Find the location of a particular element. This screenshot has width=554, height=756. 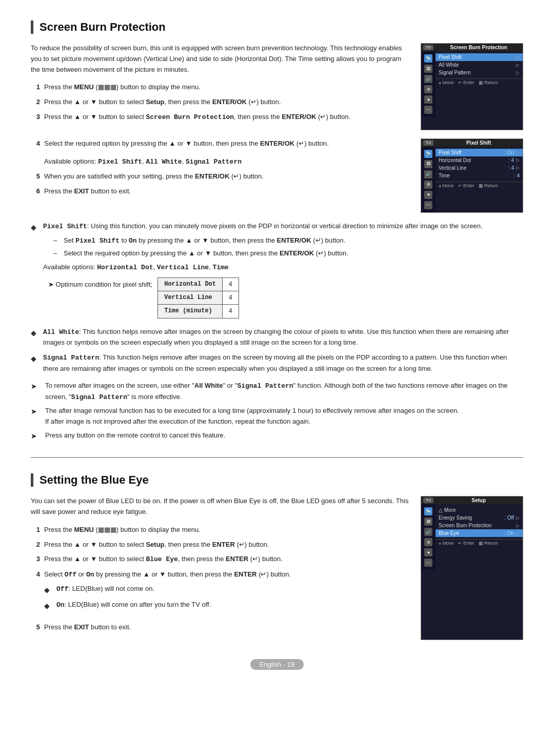

intro-text-1: To reduce the possibility of screen burn… is located at coordinates (221, 87).